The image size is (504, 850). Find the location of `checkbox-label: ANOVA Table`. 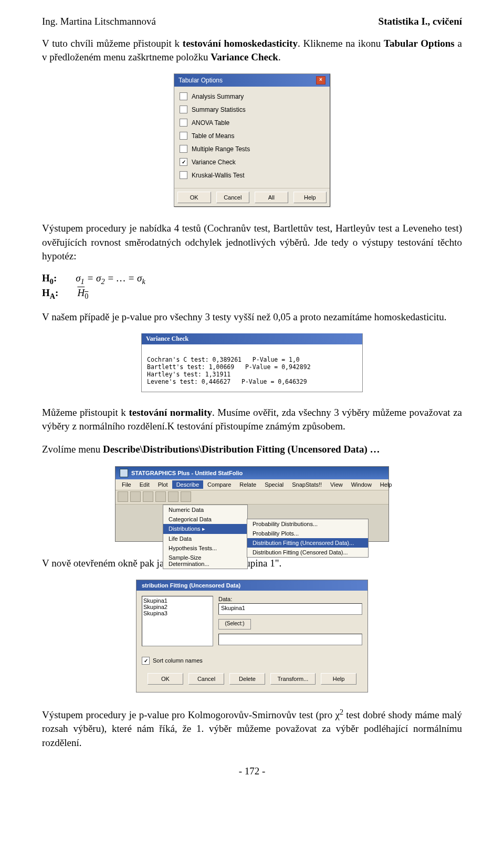

checkbox-label: ANOVA Table is located at coordinates (211, 123).